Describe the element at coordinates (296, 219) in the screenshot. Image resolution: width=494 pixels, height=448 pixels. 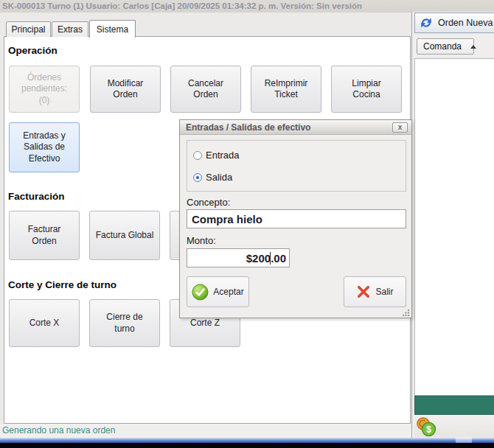
I see `concepto-input` at that location.